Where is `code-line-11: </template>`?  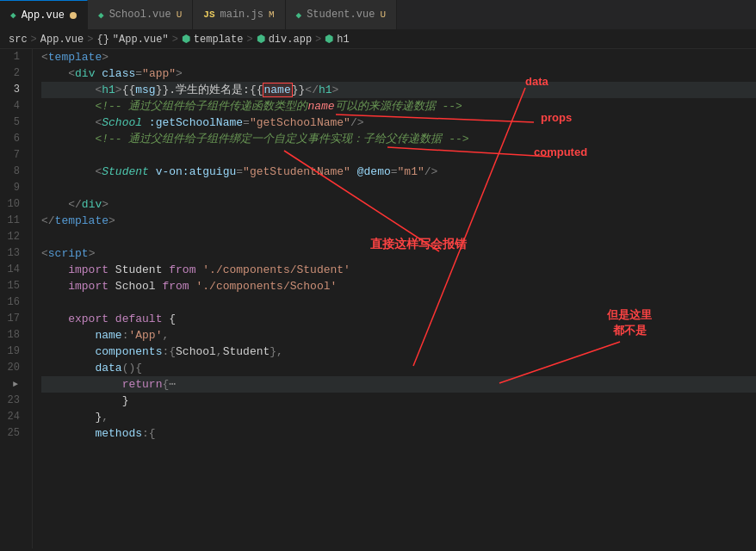
code-line-11: </template> is located at coordinates (399, 220).